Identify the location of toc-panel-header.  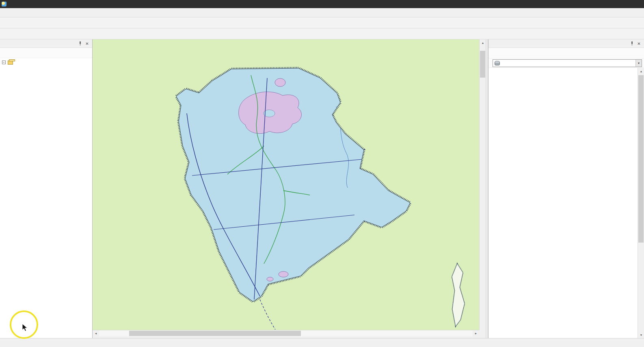
(46, 44).